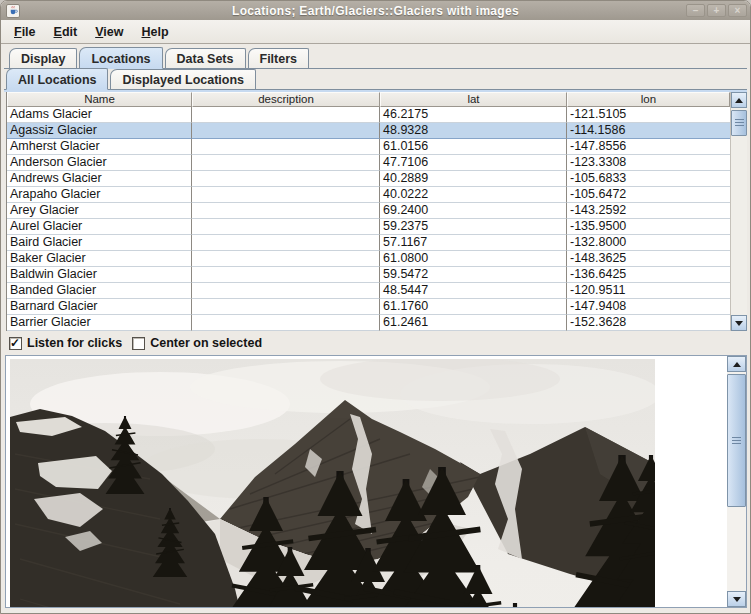  I want to click on menu-file: File, so click(25, 32).